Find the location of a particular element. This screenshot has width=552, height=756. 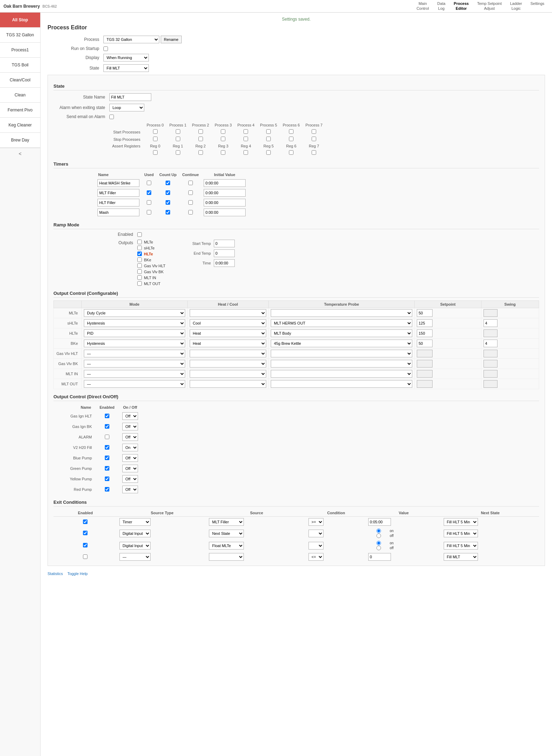

oc-hlte-probe: MLT BodyMLT HERMS OUT45g Brew Kettle is located at coordinates (342, 333).